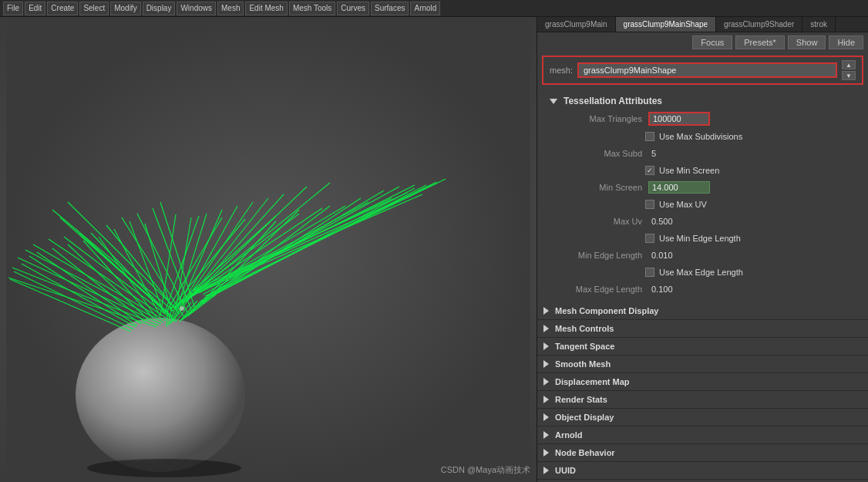 This screenshot has height=482, width=868. Describe the element at coordinates (666, 25) in the screenshot. I see `tab-grassclump9mainshape: grassClump9MainShape` at that location.